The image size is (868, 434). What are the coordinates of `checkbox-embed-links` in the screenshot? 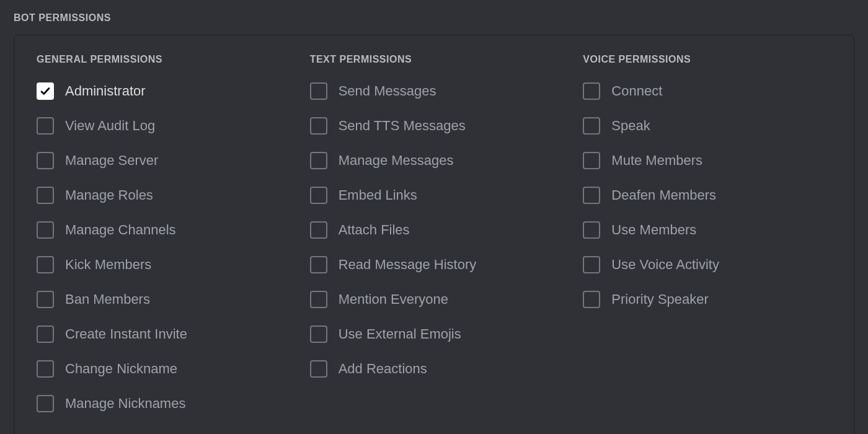 It's located at (319, 195).